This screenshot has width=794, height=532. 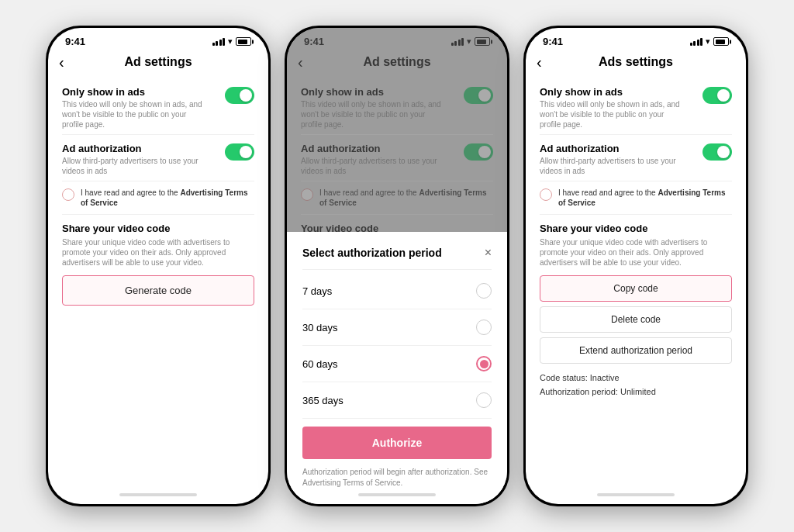 What do you see at coordinates (167, 198) in the screenshot?
I see `checkbox-text-1: I have read and agree to the Advertising…` at bounding box center [167, 198].